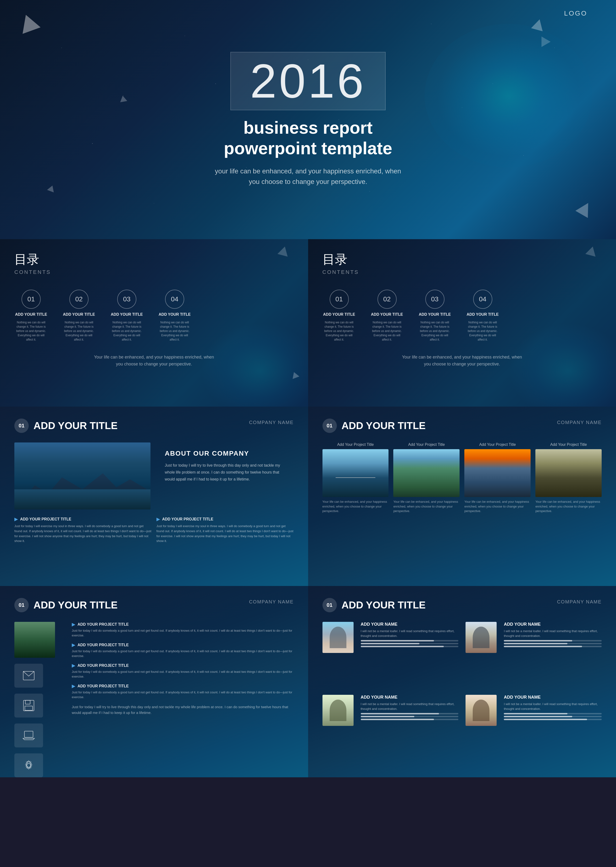 The width and height of the screenshot is (616, 867). I want to click on icon-proj-2: ▶ ADD YOUR PROJECT TITLE Just for today …, so click(183, 650).